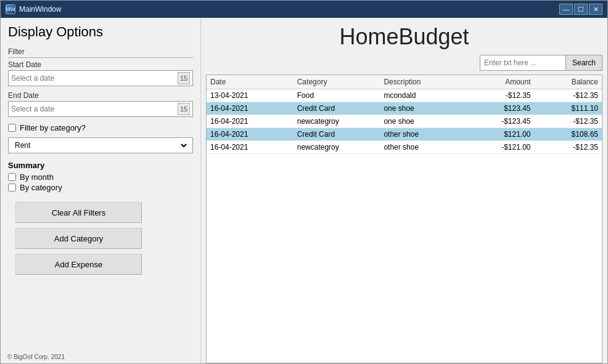 The height and width of the screenshot is (364, 608). I want to click on category-dropdown-row: Rent Food Credit Card newcategroy, so click(101, 145).